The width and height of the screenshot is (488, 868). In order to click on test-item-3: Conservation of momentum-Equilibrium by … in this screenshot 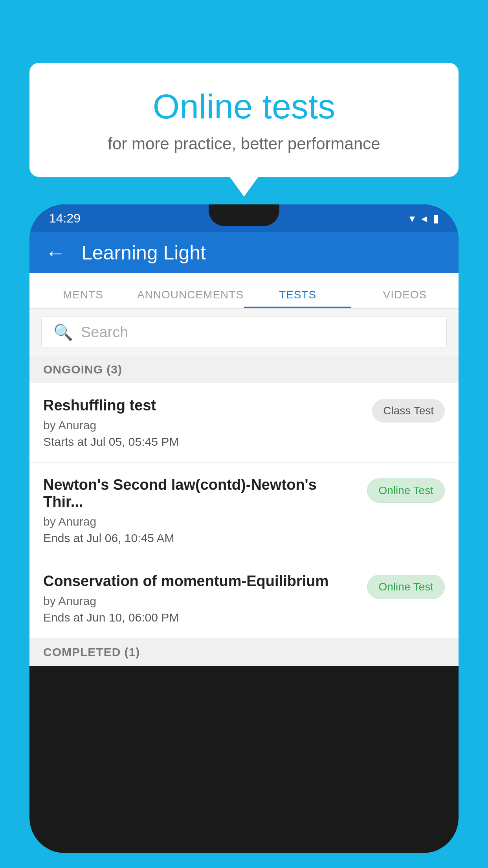, I will do `click(244, 599)`.